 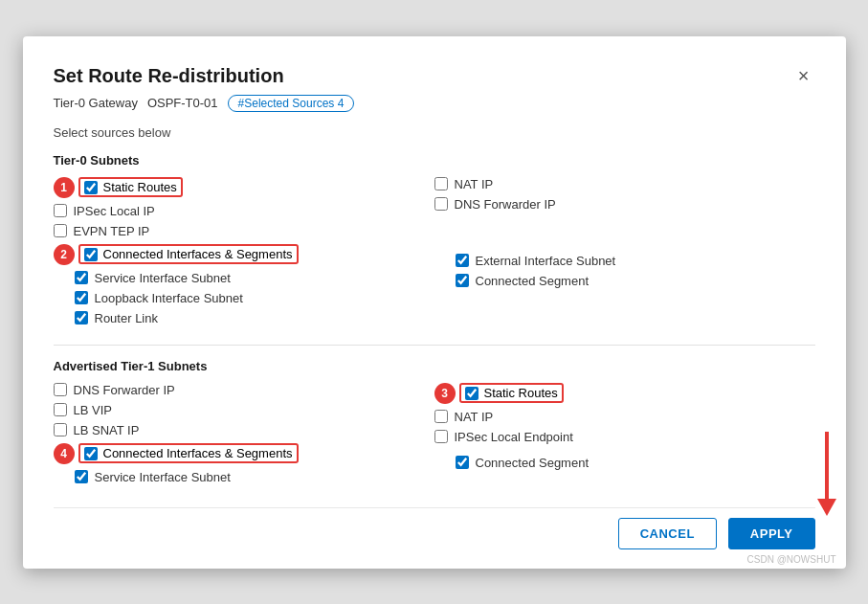 What do you see at coordinates (91, 454) in the screenshot?
I see `tier1-connected-interfaces-checkbox` at bounding box center [91, 454].